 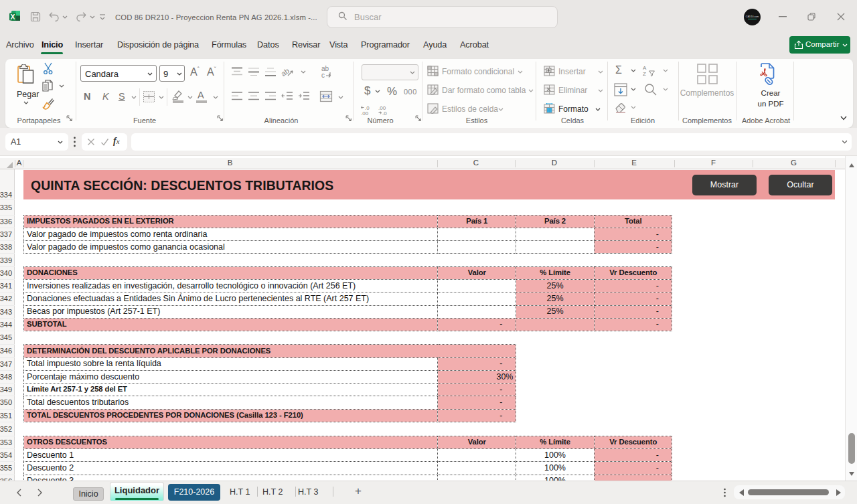 What do you see at coordinates (323, 75) in the screenshot?
I see `svg-text: c` at bounding box center [323, 75].